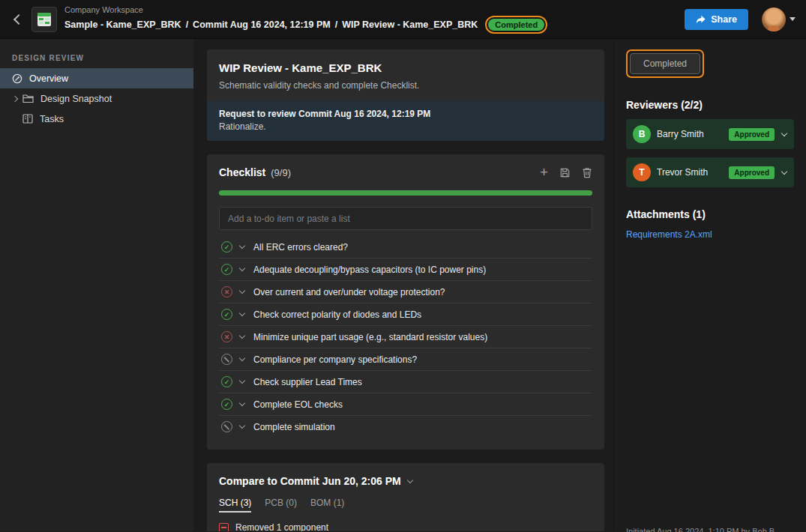 This screenshot has width=806, height=532. I want to click on reviewer-name: Trevor Smith, so click(690, 172).